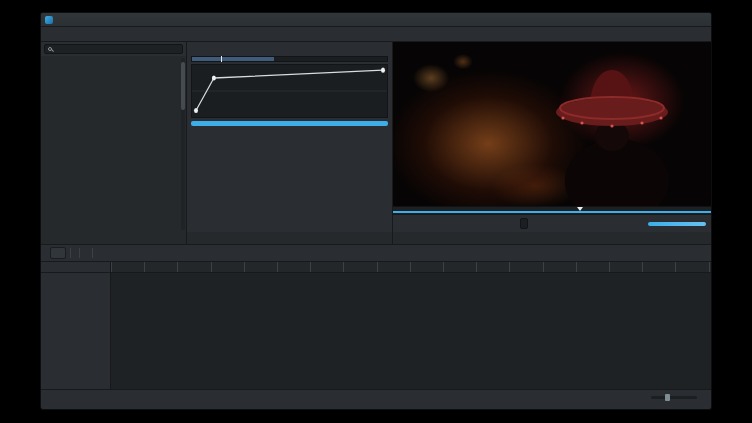 The width and height of the screenshot is (752, 423). Describe the element at coordinates (552, 223) in the screenshot. I see `monitor-toolbar` at that location.